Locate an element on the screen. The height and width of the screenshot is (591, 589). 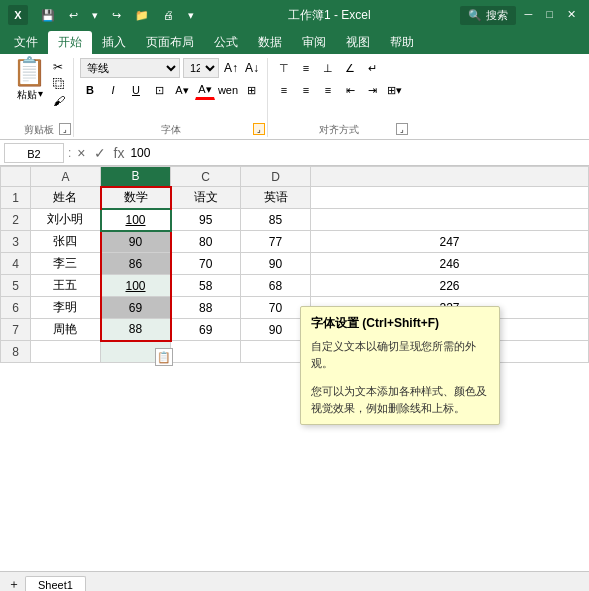
align-center-button: ≡ is located at coordinates (306, 90).